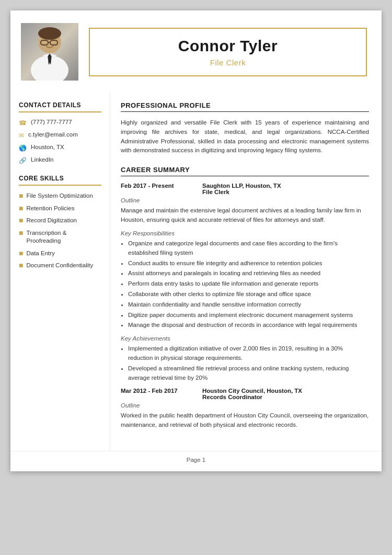 The image size is (392, 555). Describe the element at coordinates (245, 107) in the screenshot. I see `profile-section-title: PROFESSIONAL PROFILE` at that location.